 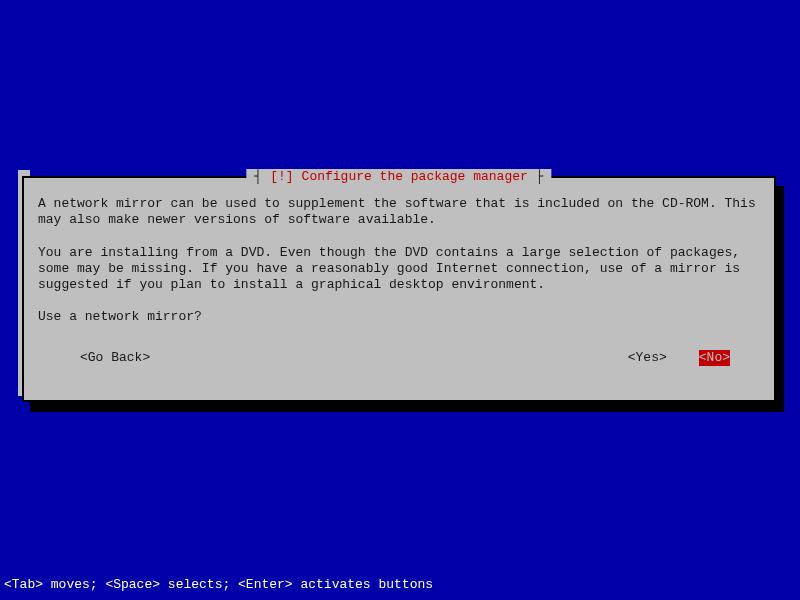 I want to click on paragraph-2: You are installing from a DVD. Even thou…, so click(x=399, y=270).